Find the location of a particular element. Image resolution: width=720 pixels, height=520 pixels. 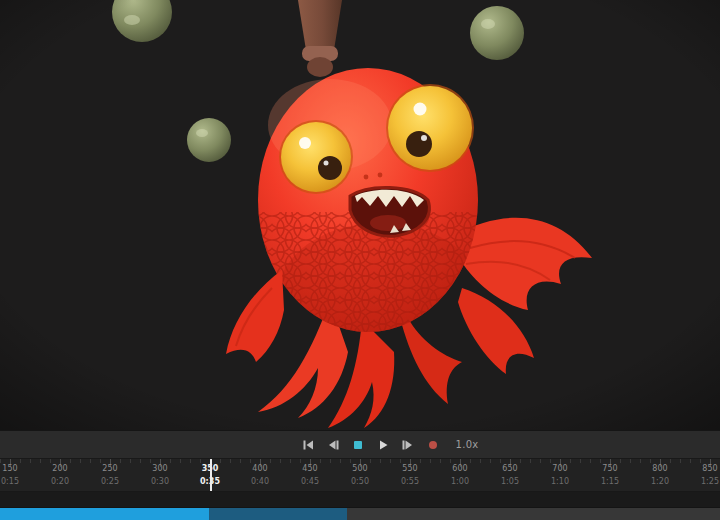

ruler-frame-label: 750 is located at coordinates (610, 468).